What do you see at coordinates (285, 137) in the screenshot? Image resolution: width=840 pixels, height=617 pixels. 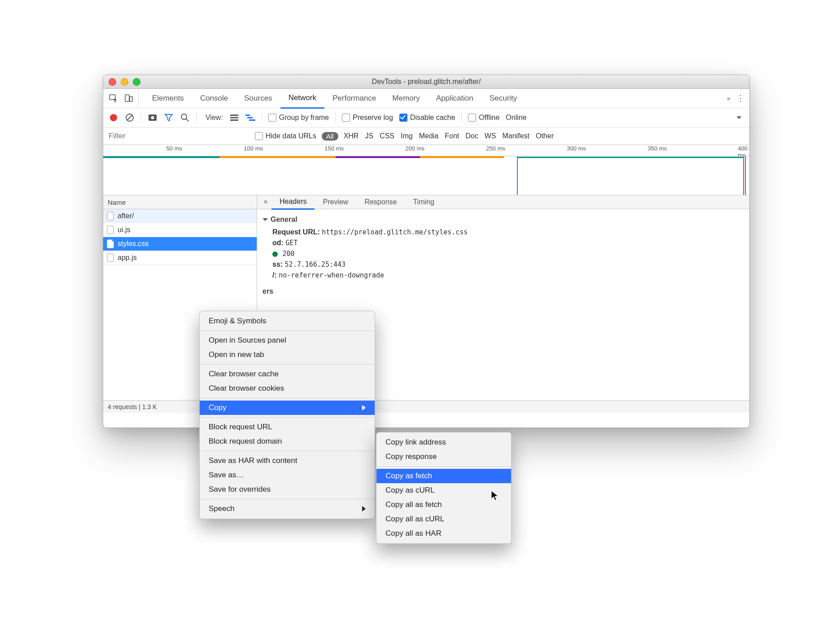 I see `hide-data-urls-checkbox: Hide data URLs` at bounding box center [285, 137].